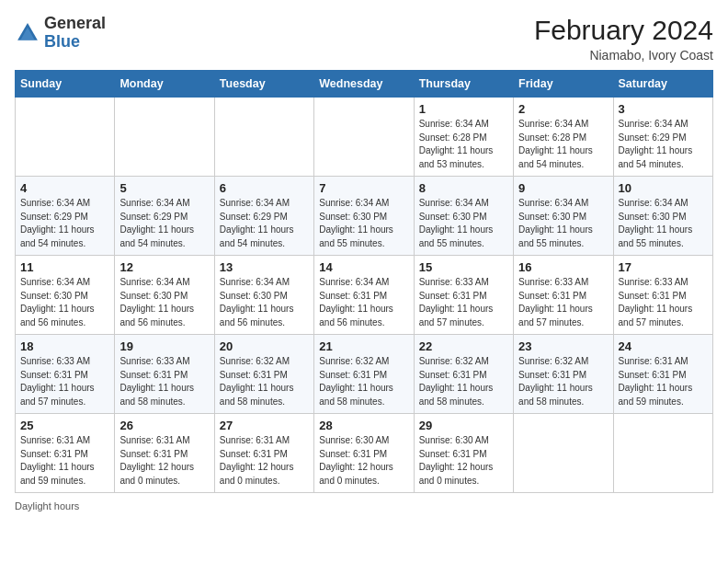 Image resolution: width=728 pixels, height=563 pixels. What do you see at coordinates (623, 30) in the screenshot?
I see `month-year: February 2024` at bounding box center [623, 30].